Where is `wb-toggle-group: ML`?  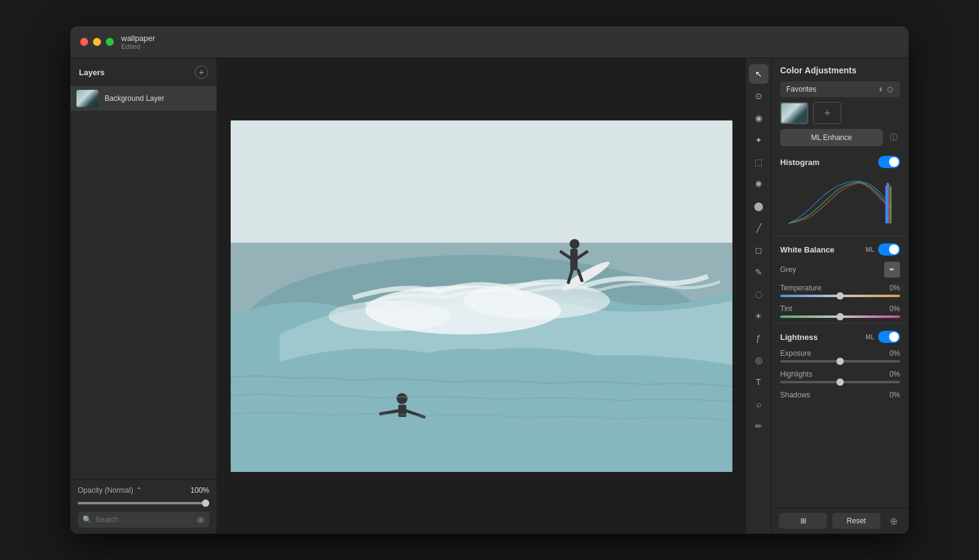
wb-toggle-group: ML is located at coordinates (883, 249).